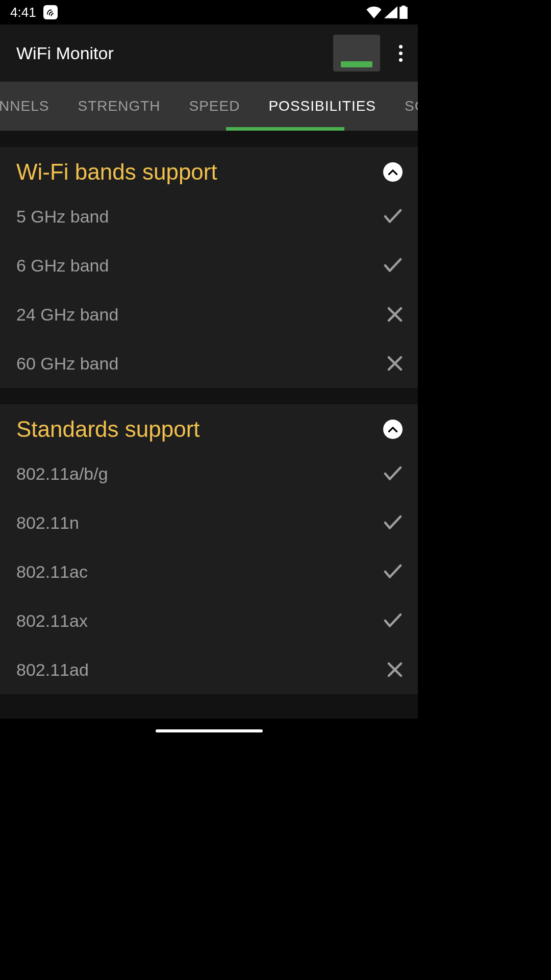  I want to click on status-right, so click(387, 12).